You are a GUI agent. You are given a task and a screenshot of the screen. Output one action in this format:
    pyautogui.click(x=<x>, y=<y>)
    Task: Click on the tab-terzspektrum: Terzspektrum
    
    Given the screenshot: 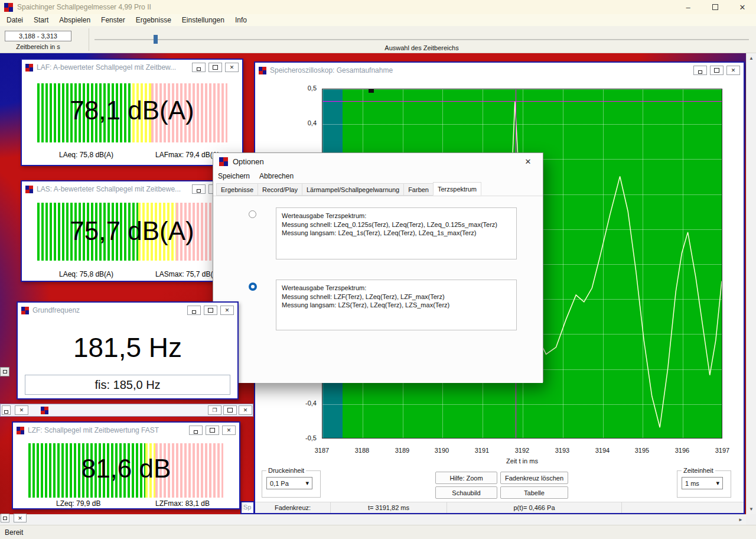 What is the action you would take?
    pyautogui.click(x=457, y=189)
    